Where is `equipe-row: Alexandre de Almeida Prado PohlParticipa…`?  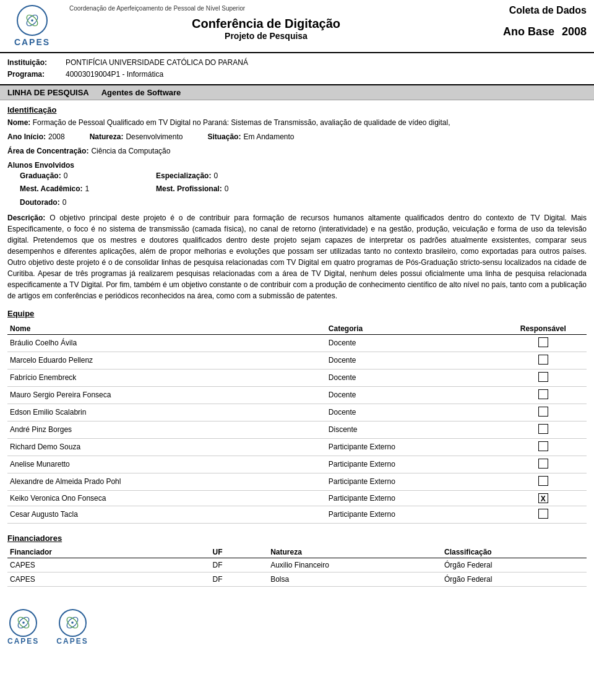 equipe-row: Alexandre de Almeida Prado PohlParticipa… is located at coordinates (297, 482).